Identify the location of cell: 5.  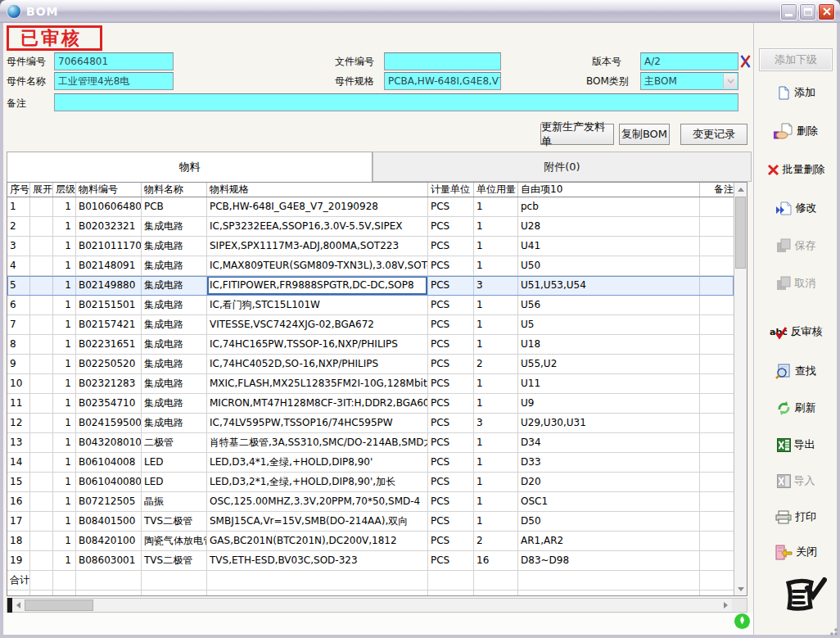
(19, 285).